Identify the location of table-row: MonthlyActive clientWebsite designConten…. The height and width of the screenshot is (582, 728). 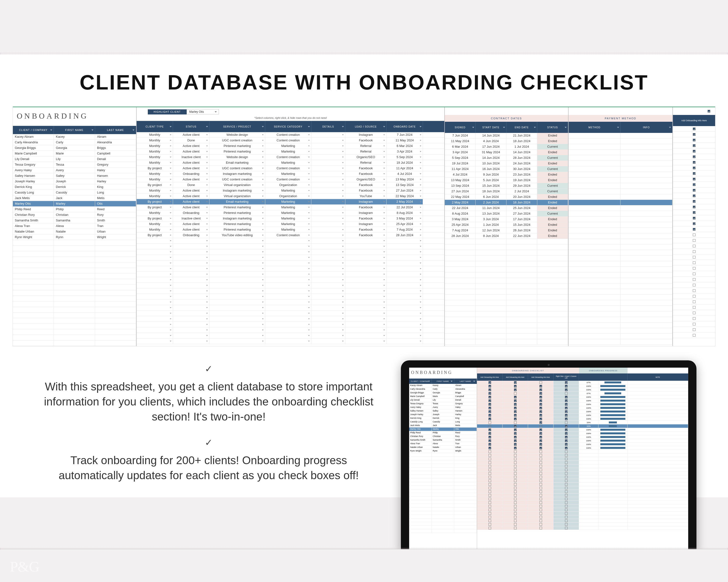
(290, 135).